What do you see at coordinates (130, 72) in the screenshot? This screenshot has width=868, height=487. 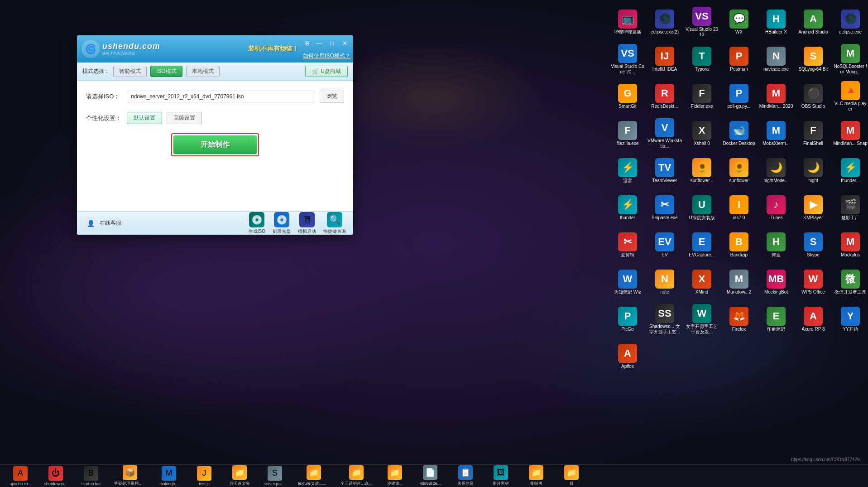 I see `mode-smart-btn: 智能模式` at bounding box center [130, 72].